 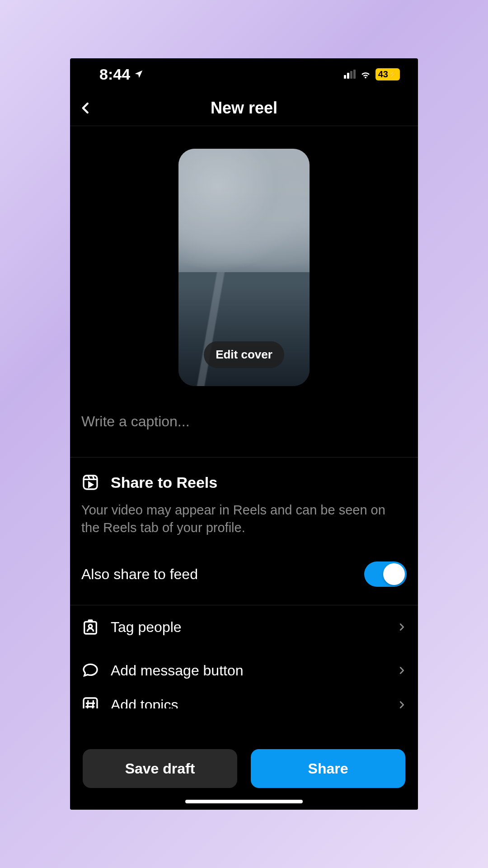 What do you see at coordinates (244, 108) in the screenshot?
I see `page-title: New reel` at bounding box center [244, 108].